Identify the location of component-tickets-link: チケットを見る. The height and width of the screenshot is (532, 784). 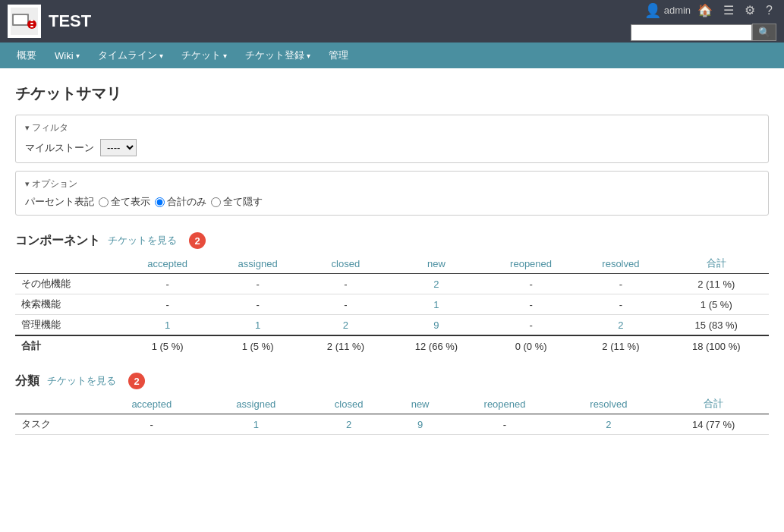
(143, 241).